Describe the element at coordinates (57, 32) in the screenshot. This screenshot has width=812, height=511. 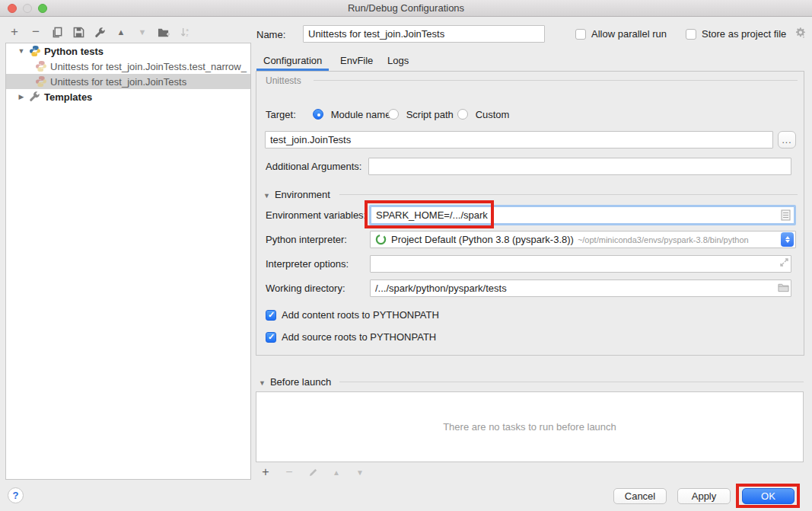
I see `copy-configuration-icon` at that location.